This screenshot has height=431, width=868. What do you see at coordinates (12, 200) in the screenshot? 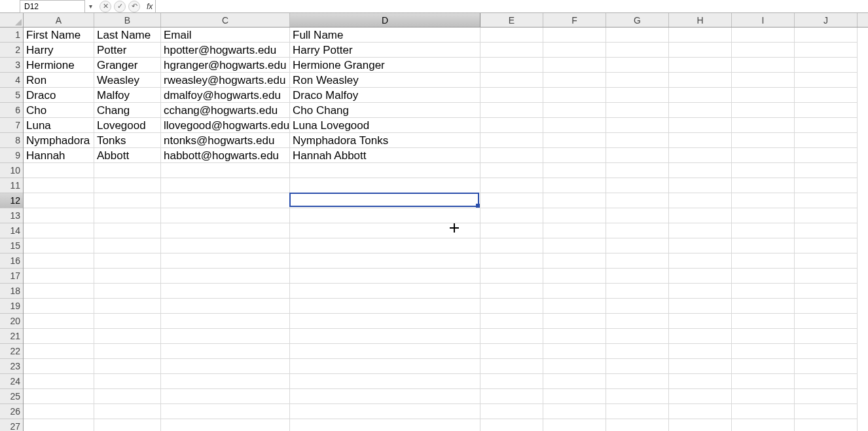
I see `row-header-12: 12` at bounding box center [12, 200].